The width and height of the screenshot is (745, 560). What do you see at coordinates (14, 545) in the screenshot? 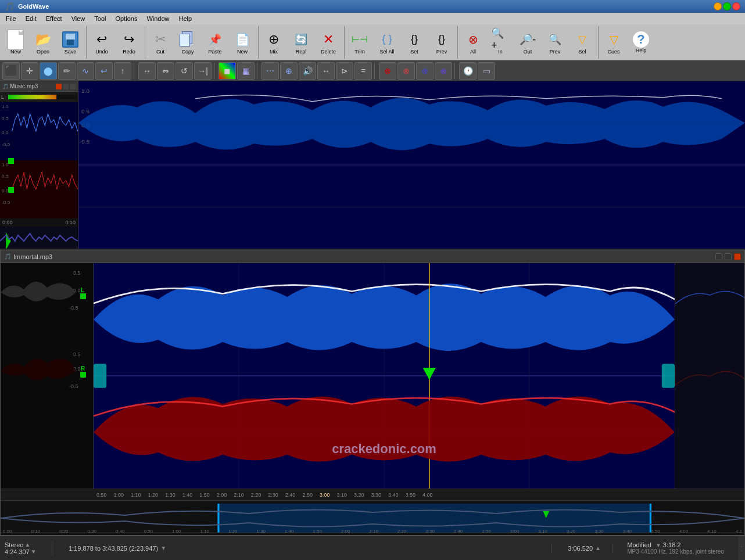
I see `status-stereo: Stereo` at bounding box center [14, 545].